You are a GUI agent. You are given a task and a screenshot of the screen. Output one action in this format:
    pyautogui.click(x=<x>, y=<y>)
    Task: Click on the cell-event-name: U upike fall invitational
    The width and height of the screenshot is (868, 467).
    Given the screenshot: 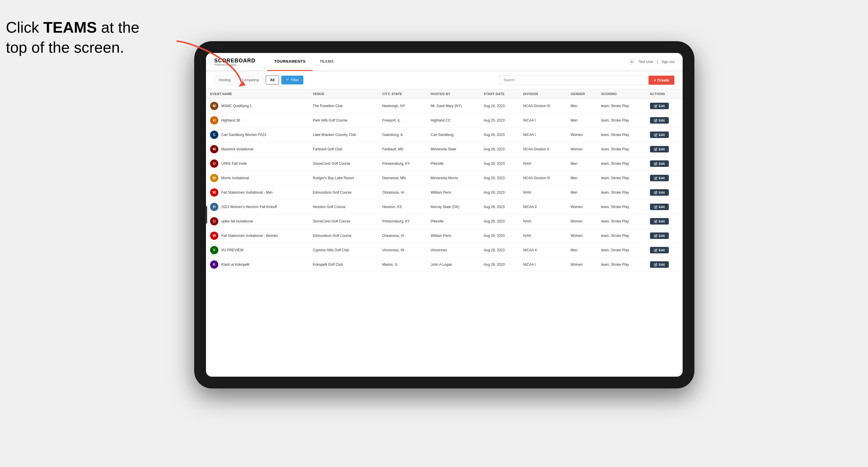 What is the action you would take?
    pyautogui.click(x=257, y=222)
    